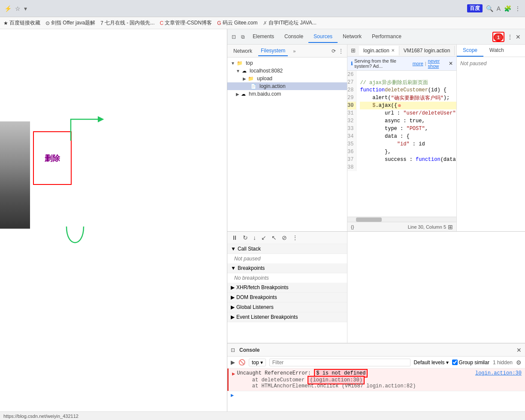  I want to click on error-message: Uncaught ReferenceError: $ is not define…, so click(355, 373).